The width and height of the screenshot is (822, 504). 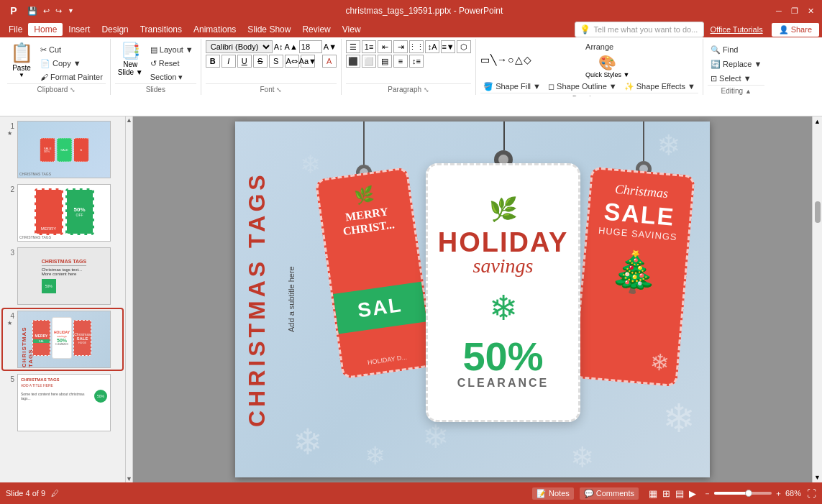 What do you see at coordinates (22, 60) in the screenshot?
I see `paste-btn: 📋 Paste ▼` at bounding box center [22, 60].